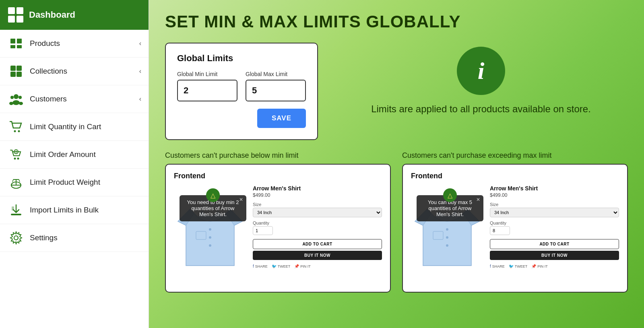  I want to click on share-fb-right: f SHARE, so click(497, 266).